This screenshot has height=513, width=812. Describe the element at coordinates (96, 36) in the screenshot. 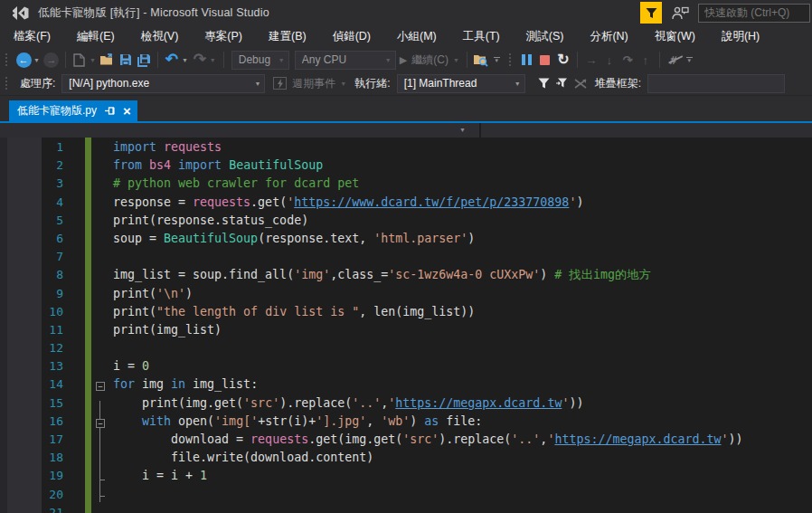

I see `menu-item-1: 編輯(E)` at that location.